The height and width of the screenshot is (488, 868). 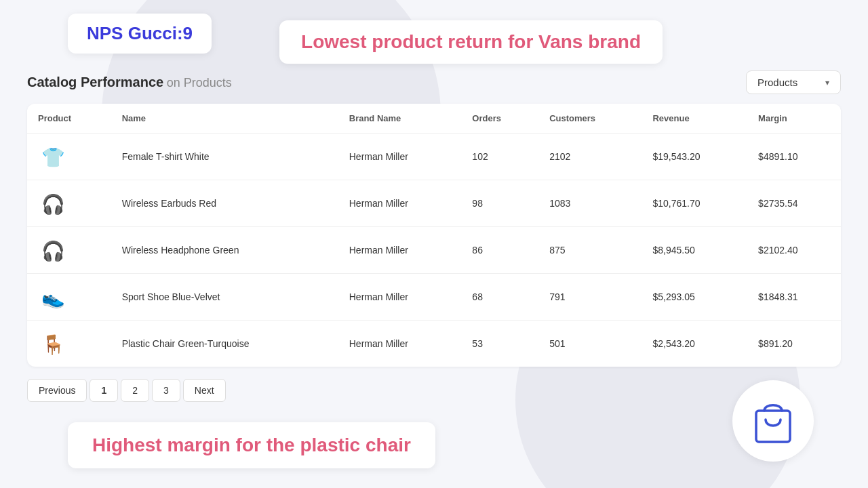 What do you see at coordinates (500, 251) in the screenshot?
I see `product-orders-cell: 86` at bounding box center [500, 251].